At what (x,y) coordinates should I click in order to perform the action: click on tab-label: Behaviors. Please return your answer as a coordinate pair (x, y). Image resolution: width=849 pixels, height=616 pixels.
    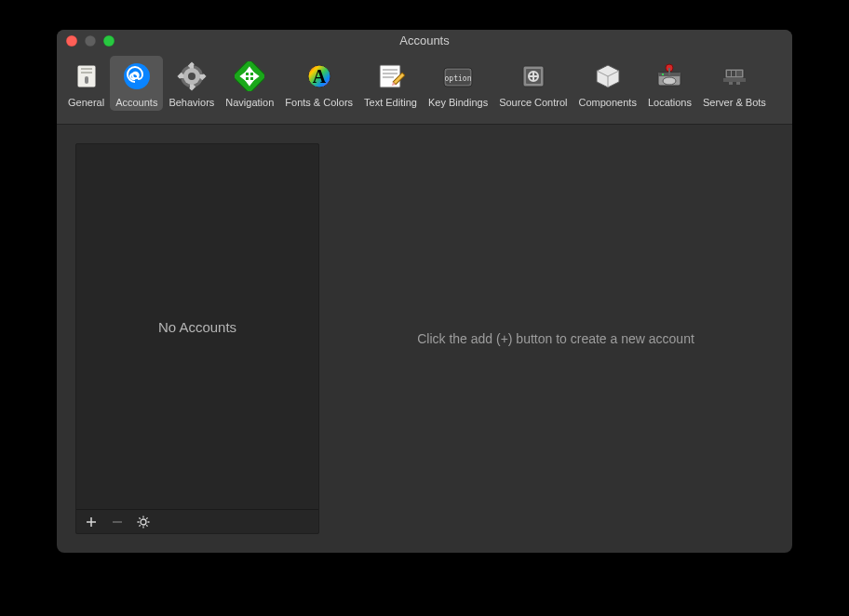
    Looking at the image, I should click on (192, 102).